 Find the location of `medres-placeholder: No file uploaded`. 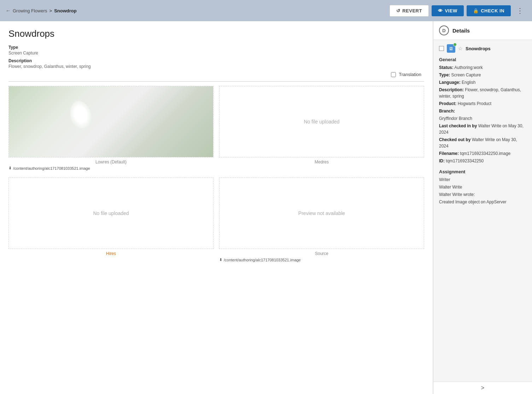

medres-placeholder: No file uploaded is located at coordinates (322, 122).